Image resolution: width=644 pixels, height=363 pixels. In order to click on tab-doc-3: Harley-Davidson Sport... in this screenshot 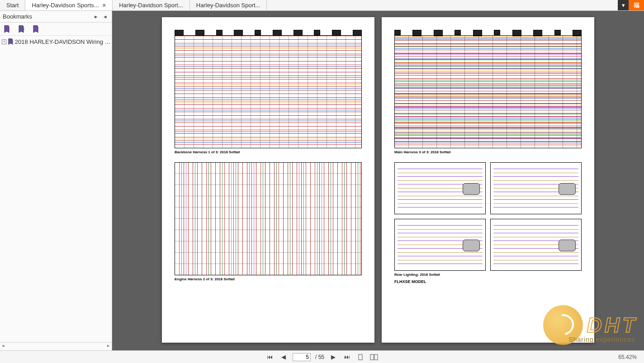, I will do `click(229, 5)`.